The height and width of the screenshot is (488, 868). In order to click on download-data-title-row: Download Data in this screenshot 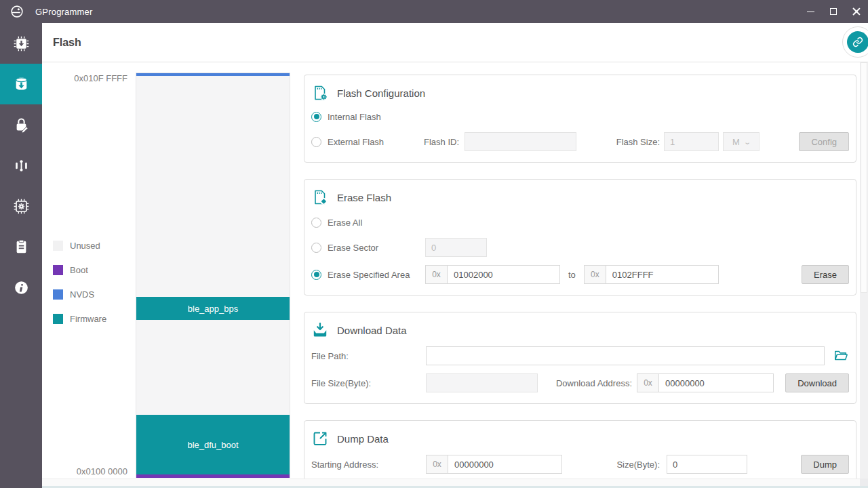, I will do `click(580, 330)`.